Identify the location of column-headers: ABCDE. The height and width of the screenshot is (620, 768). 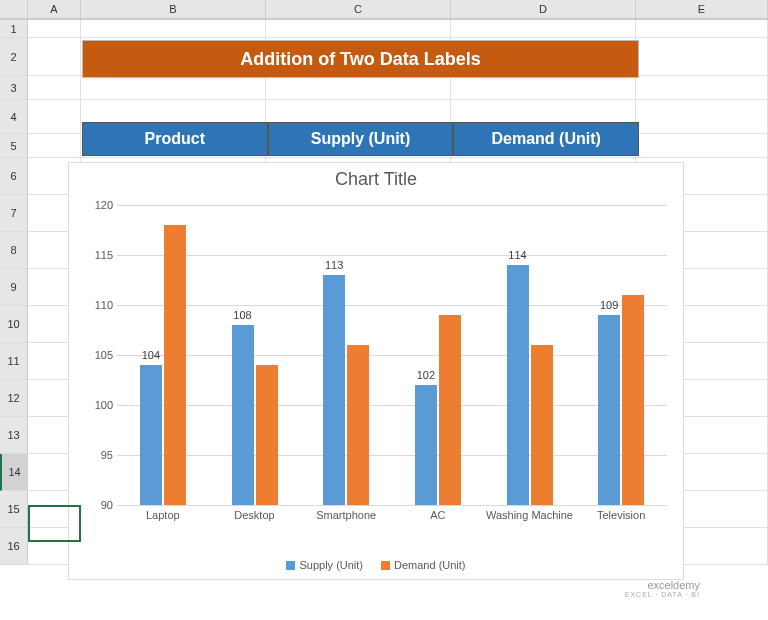
(384, 10).